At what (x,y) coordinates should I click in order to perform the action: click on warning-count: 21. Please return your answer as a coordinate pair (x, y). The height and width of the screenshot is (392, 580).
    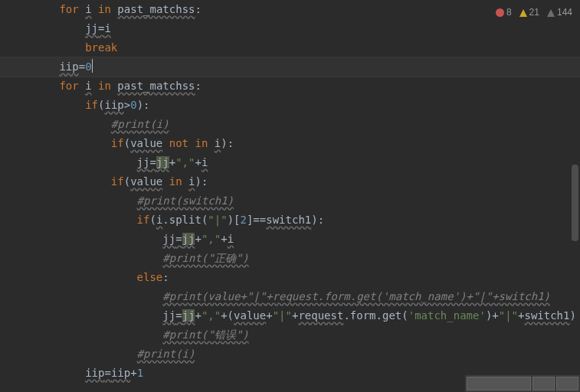
    Looking at the image, I should click on (529, 12).